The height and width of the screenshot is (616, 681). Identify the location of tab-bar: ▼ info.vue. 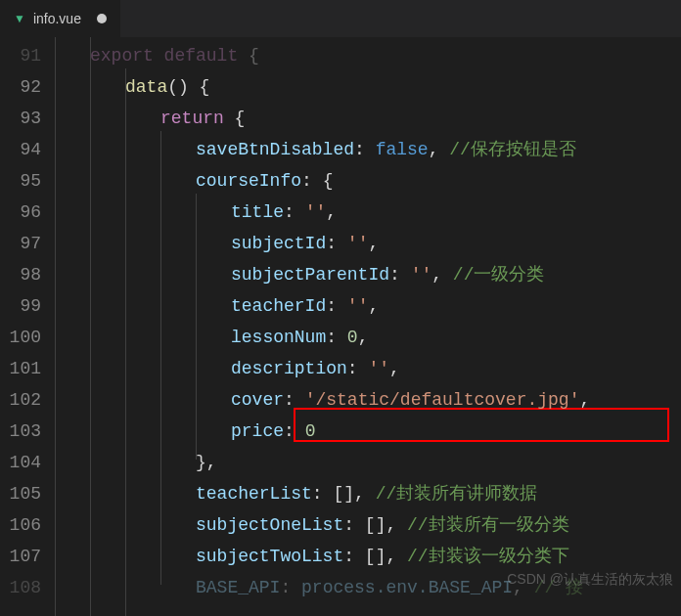
(340, 19).